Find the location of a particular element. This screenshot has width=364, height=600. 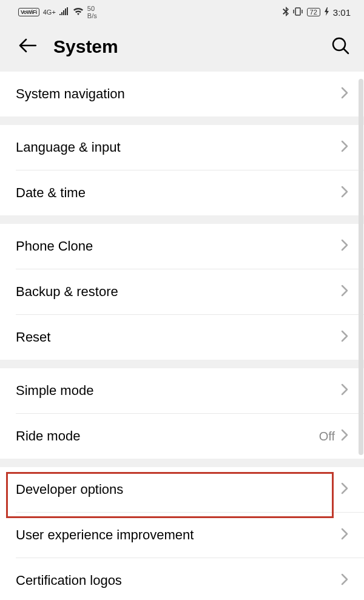

row-user-experience: User experience improvement is located at coordinates (182, 535).